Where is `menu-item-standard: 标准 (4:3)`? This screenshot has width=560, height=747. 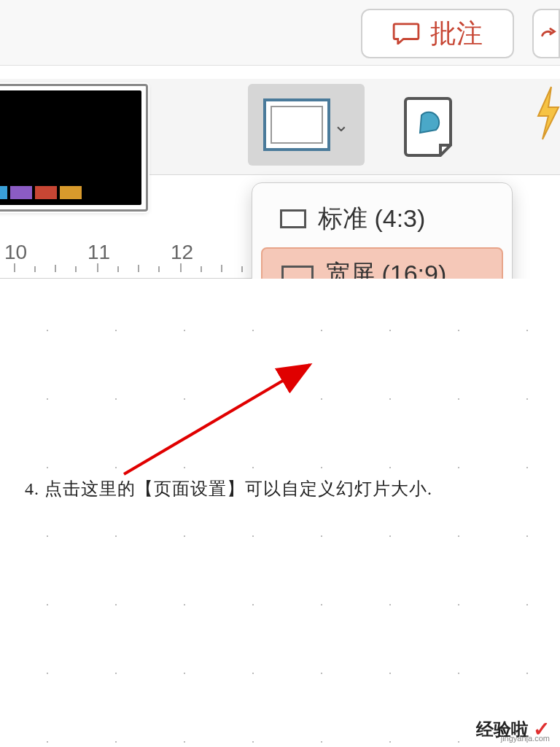
menu-item-standard: 标准 (4:3) is located at coordinates (382, 219).